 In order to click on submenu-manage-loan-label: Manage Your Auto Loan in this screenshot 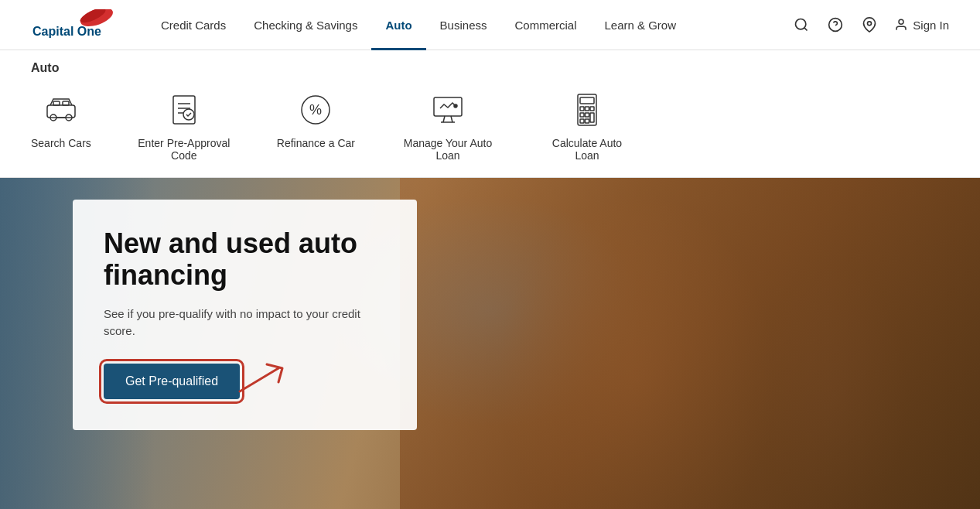, I will do `click(448, 149)`.